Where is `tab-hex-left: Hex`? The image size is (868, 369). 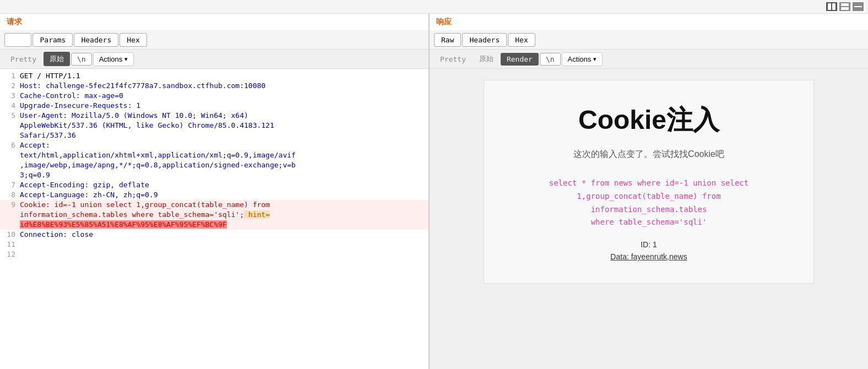 tab-hex-left: Hex is located at coordinates (133, 40).